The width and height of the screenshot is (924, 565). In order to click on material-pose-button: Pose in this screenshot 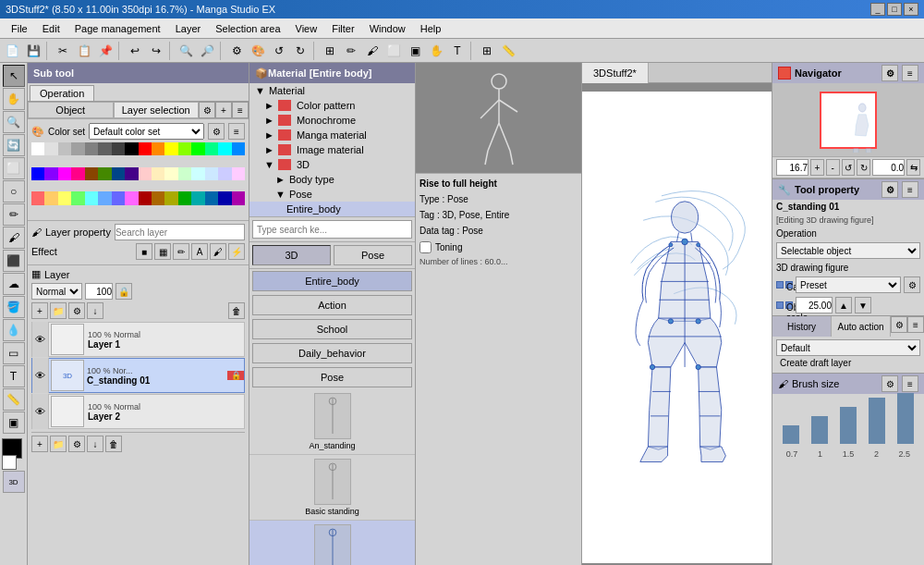, I will do `click(373, 255)`.